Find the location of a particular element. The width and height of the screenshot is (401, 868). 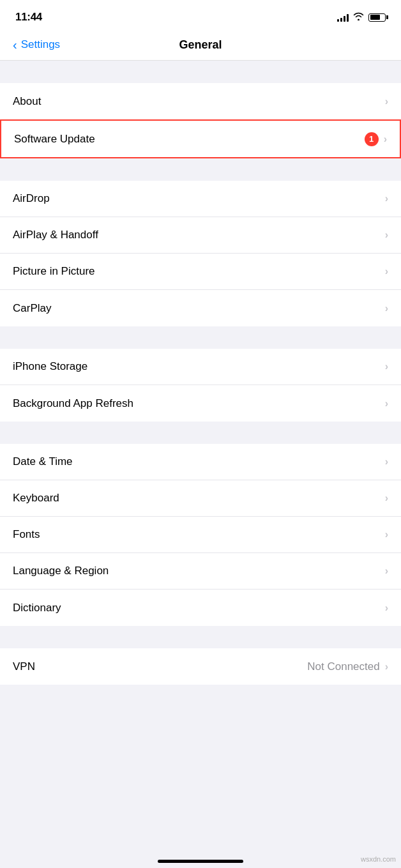

vpn-item: VPN Not Connected › is located at coordinates (200, 667).